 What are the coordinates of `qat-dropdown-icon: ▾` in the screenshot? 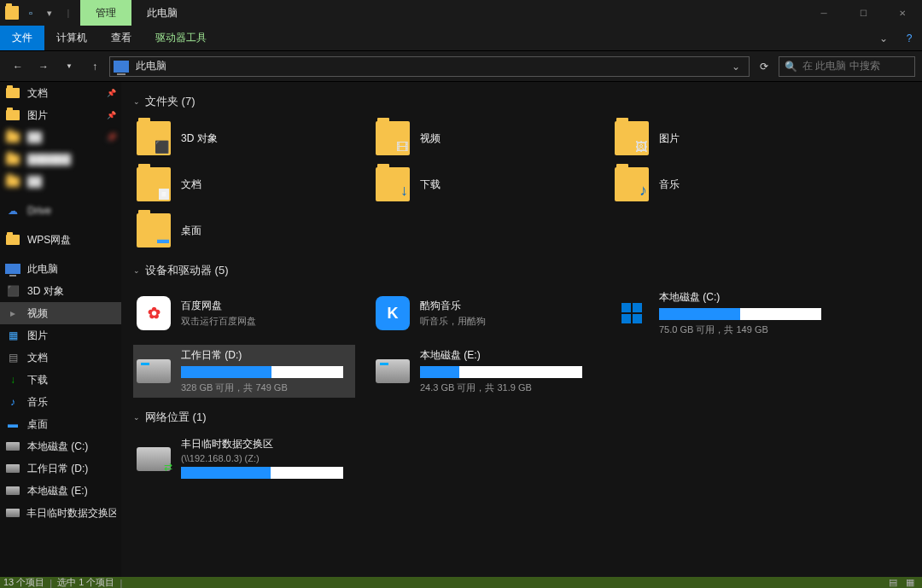 It's located at (50, 13).